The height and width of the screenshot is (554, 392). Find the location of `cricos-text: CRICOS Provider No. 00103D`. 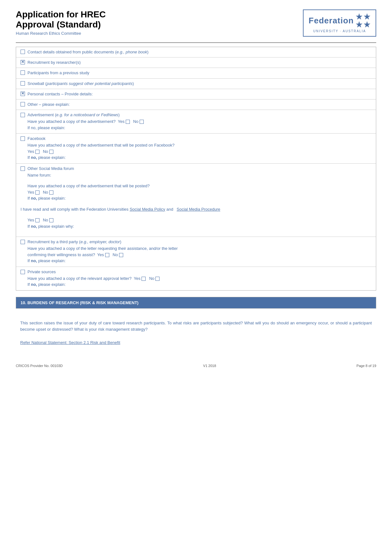

cricos-text: CRICOS Provider No. 00103D is located at coordinates (39, 366).